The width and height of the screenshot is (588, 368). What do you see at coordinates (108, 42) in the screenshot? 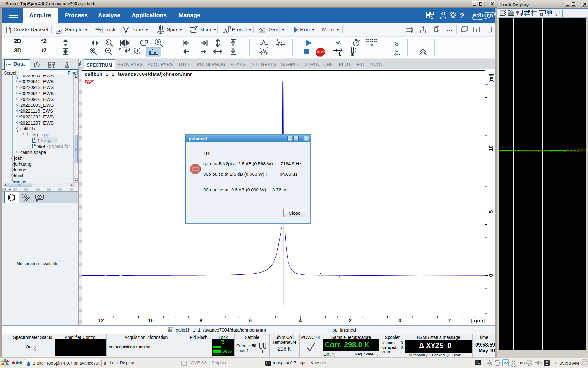
I see `svg-text: E` at bounding box center [108, 42].